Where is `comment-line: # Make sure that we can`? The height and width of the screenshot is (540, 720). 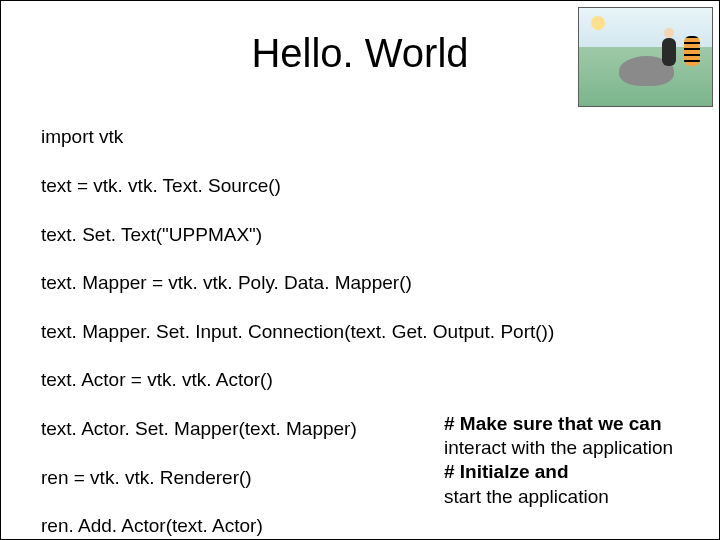
comment-line: # Make sure that we can is located at coordinates (572, 424).